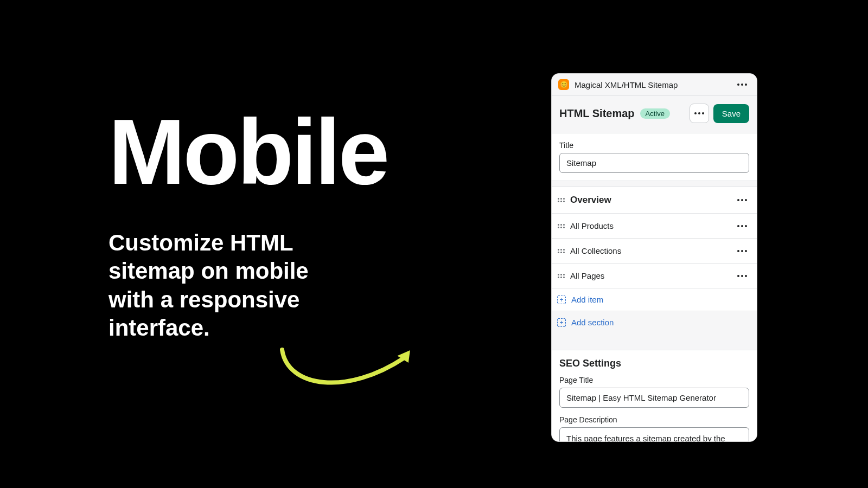  Describe the element at coordinates (591, 200) in the screenshot. I see `section-heading: Overview` at that location.